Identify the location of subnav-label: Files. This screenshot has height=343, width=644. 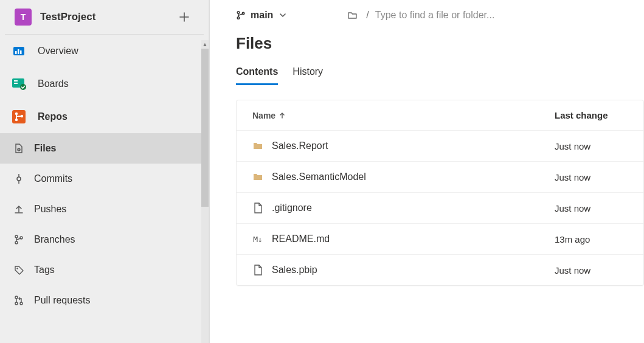
(45, 148).